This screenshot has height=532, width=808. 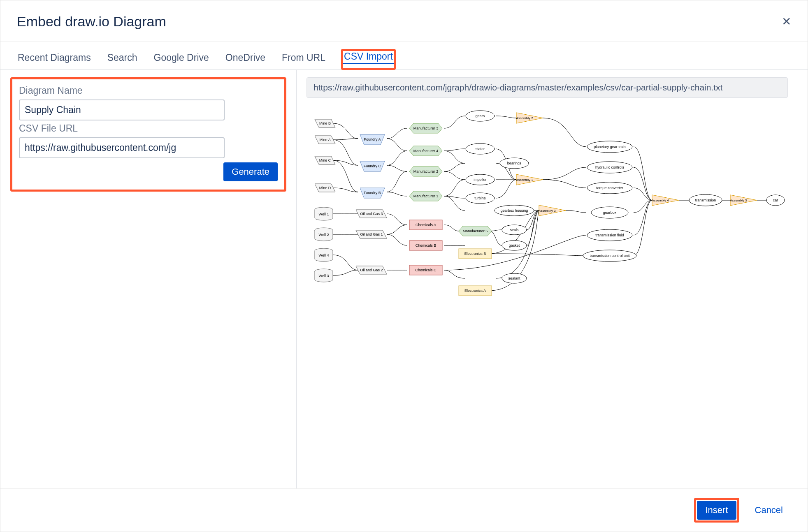 What do you see at coordinates (371, 234) in the screenshot?
I see `svg-text: Oil and Gas 1` at bounding box center [371, 234].